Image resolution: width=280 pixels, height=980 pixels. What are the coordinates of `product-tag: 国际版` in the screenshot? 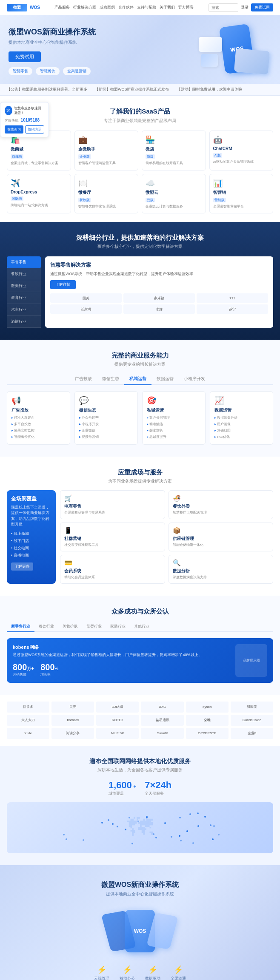 It's located at (17, 199).